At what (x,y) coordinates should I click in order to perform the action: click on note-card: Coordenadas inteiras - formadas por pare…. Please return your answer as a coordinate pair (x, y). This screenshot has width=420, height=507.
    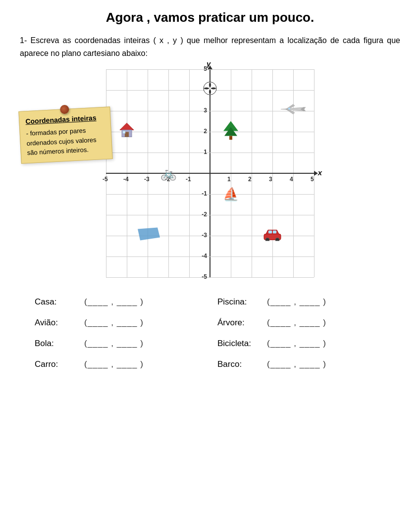
    Looking at the image, I should click on (65, 135).